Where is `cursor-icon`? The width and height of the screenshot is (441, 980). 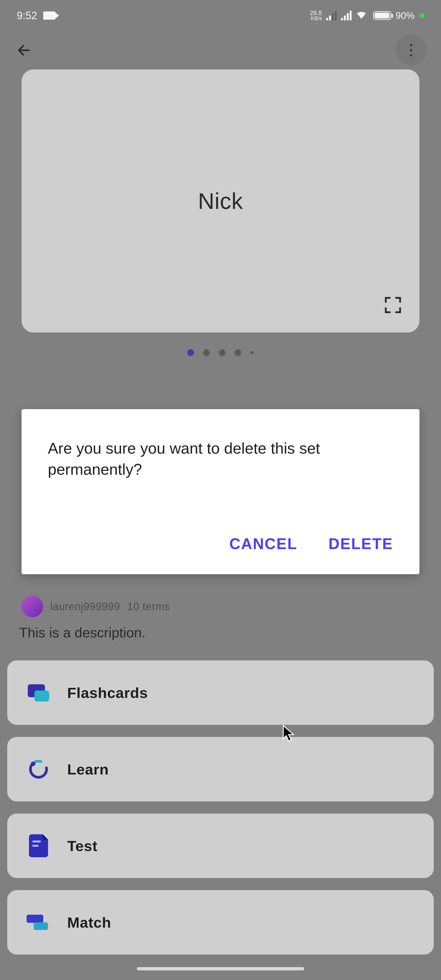 cursor-icon is located at coordinates (289, 734).